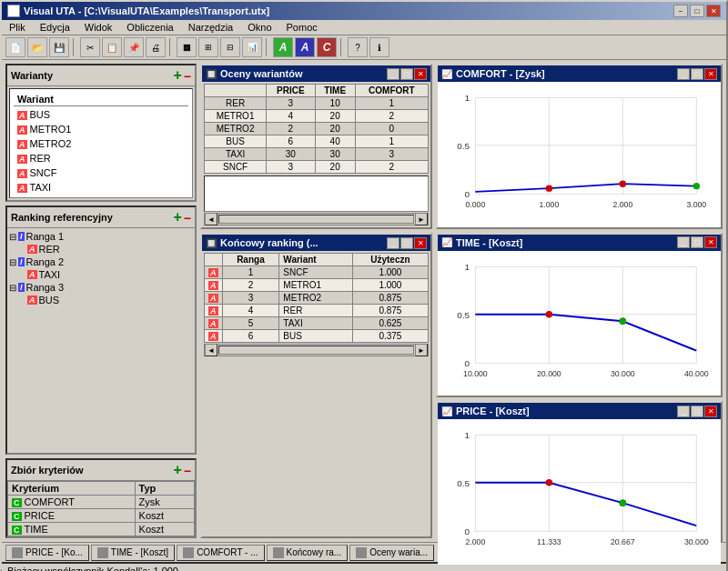 The height and width of the screenshot is (571, 728). I want to click on koncowy-scroll-left: ◄, so click(211, 350).